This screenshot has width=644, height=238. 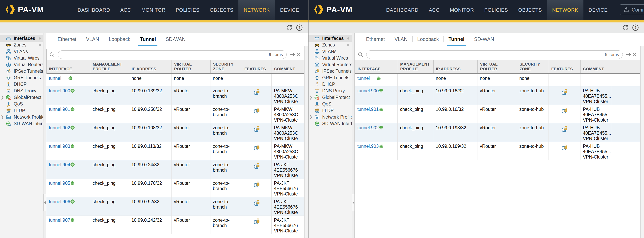 I want to click on table-row-tunnel-900: tunnel.900check_ping10.99.0.18/32vRouter…, so click(x=498, y=96).